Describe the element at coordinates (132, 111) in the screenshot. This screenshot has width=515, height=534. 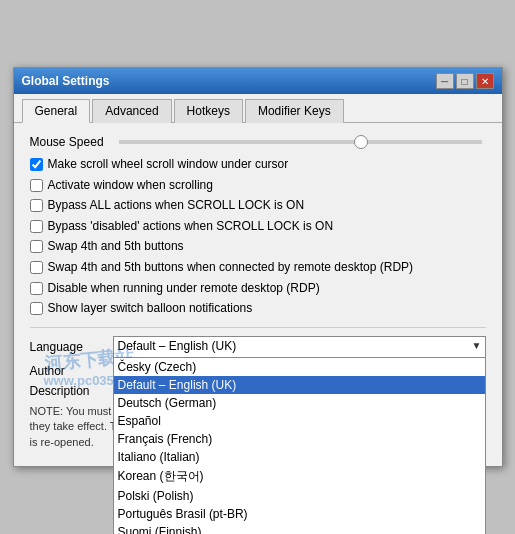
I see `tab-advanced: Advanced` at that location.